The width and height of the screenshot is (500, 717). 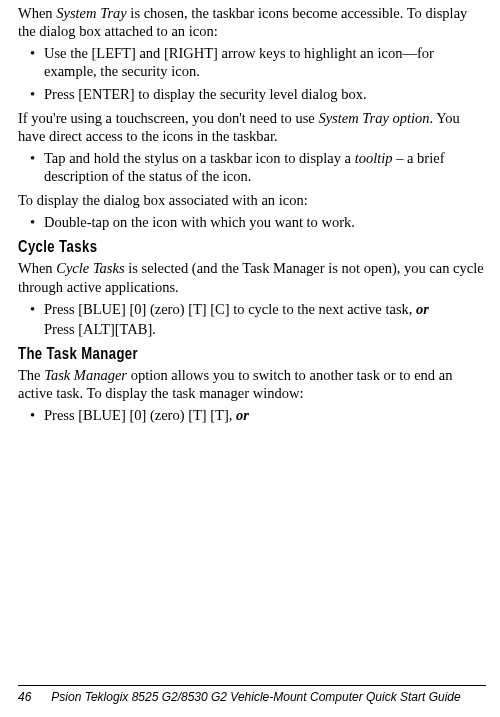 I want to click on bullet-list: • Press [BLUE] [0] (zero) [T] [C] to cyc…, so click(x=252, y=319).